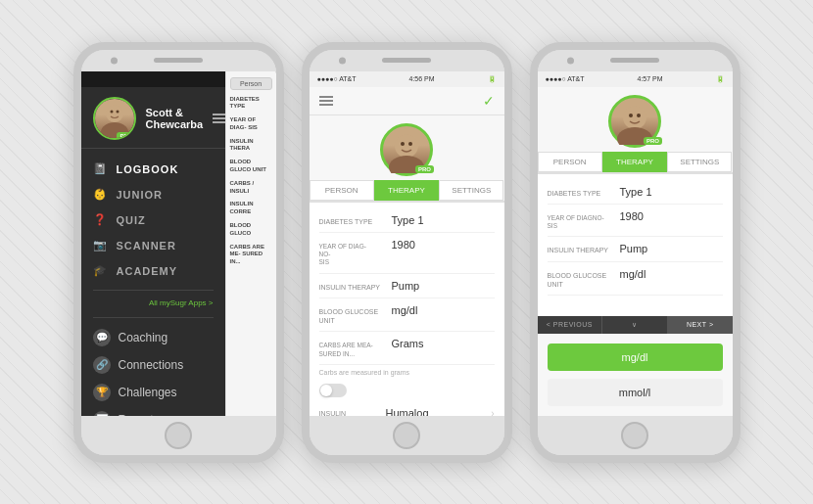 Image resolution: width=813 pixels, height=504 pixels. What do you see at coordinates (565, 78) in the screenshot?
I see `carrier-3: ●●●●○ AT&T` at bounding box center [565, 78].